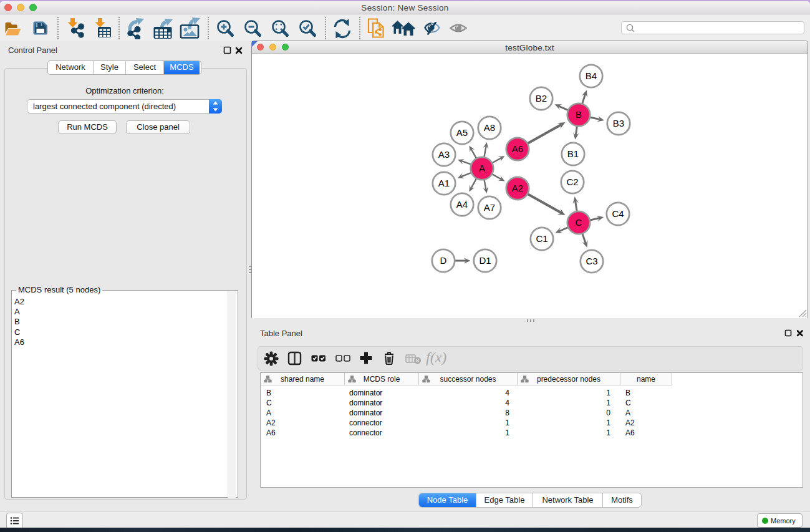  Describe the element at coordinates (485, 261) in the screenshot. I see `svg-text: D1` at that location.